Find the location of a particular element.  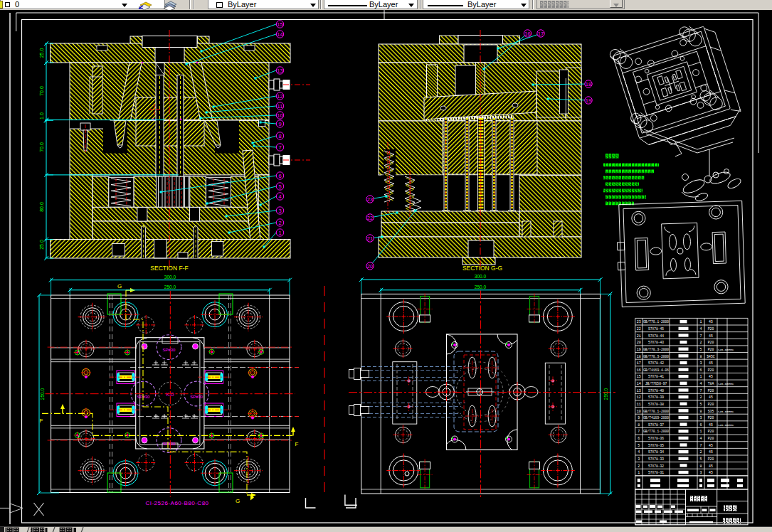

svg-text: 57X78-31 is located at coordinates (656, 472).